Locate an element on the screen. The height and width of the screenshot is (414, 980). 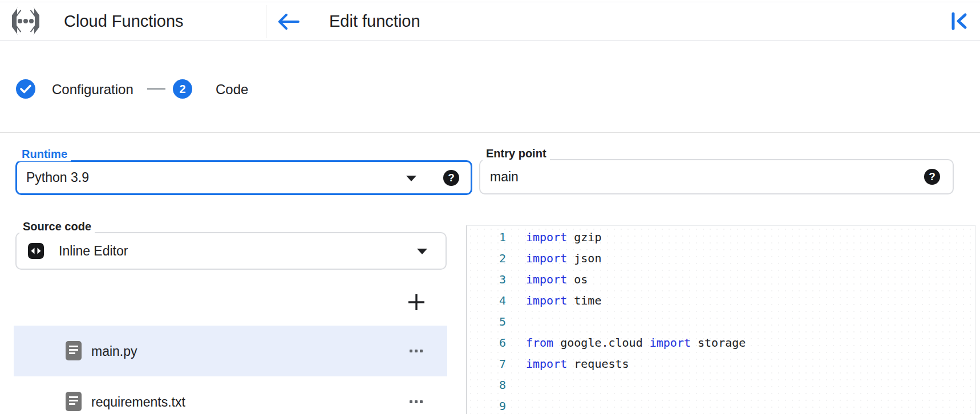
inline-editor-icon is located at coordinates (36, 251).